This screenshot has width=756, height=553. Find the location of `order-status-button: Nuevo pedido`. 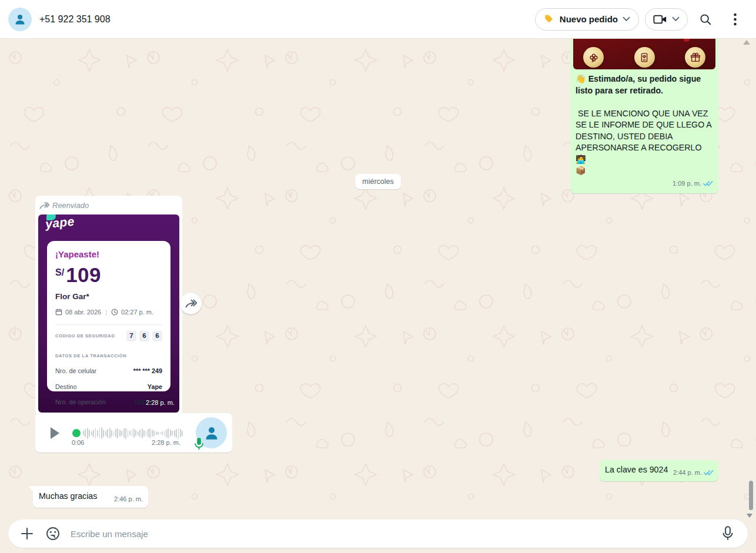

order-status-button: Nuevo pedido is located at coordinates (587, 19).